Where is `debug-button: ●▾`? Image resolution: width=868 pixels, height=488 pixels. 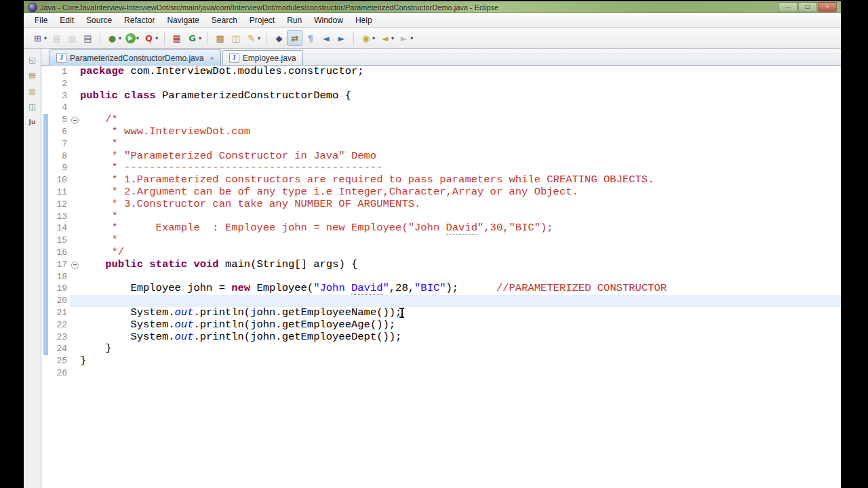 debug-button: ●▾ is located at coordinates (114, 38).